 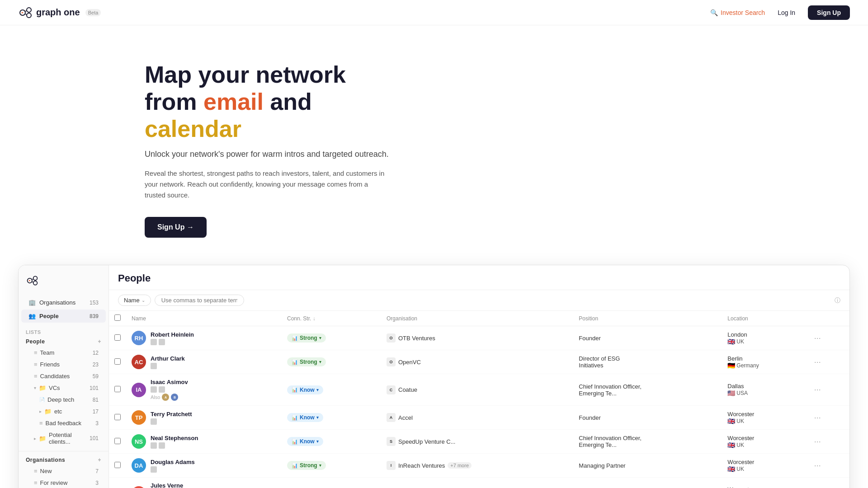 I want to click on org-cell: B Blossom Capital, so click(x=477, y=483).